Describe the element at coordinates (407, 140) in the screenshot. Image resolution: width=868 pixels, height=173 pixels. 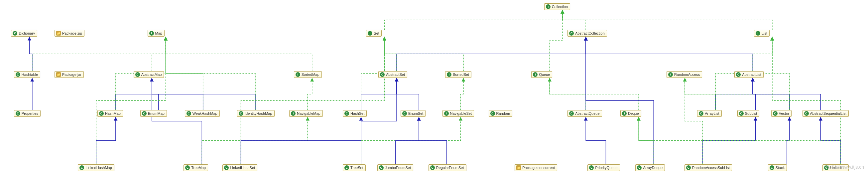
I see `edge-JumboEnumSet-EnumSet` at that location.